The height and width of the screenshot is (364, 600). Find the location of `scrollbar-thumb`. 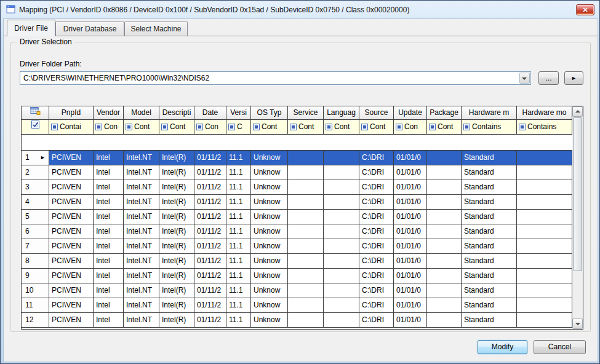

scrollbar-thumb is located at coordinates (577, 194).